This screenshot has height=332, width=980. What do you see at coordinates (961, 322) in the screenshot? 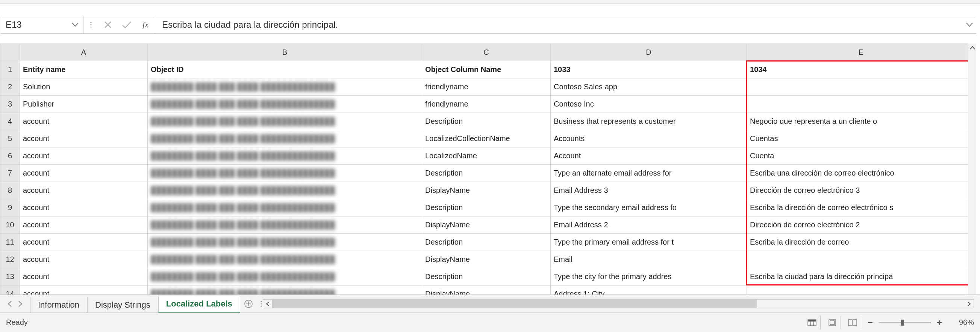
I see `zoom-percent: 96%` at bounding box center [961, 322].